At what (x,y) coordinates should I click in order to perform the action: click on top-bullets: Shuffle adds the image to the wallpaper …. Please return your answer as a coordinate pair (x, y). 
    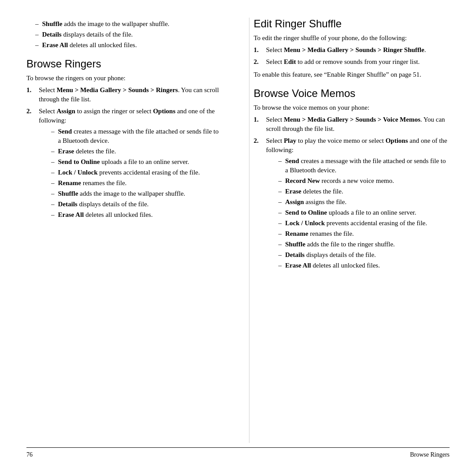
    Looking at the image, I should click on (124, 34).